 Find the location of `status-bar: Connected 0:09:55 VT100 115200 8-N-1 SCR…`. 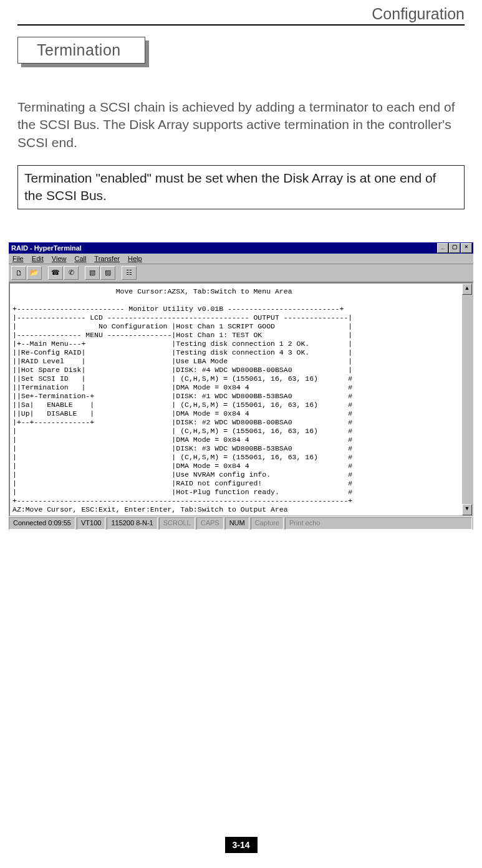

status-bar: Connected 0:09:55 VT100 115200 8-N-1 SCR… is located at coordinates (241, 523).